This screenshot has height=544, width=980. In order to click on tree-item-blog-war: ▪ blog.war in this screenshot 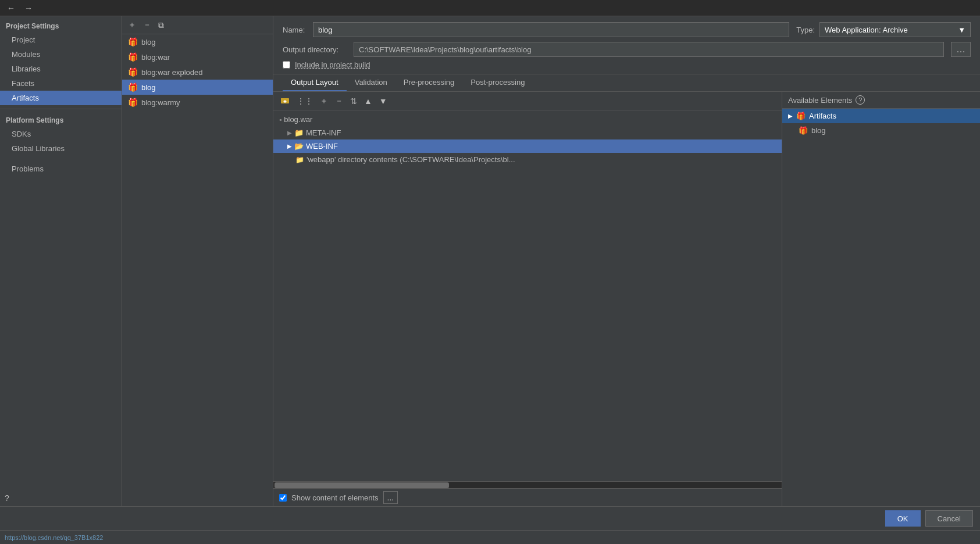, I will do `click(528, 120)`.